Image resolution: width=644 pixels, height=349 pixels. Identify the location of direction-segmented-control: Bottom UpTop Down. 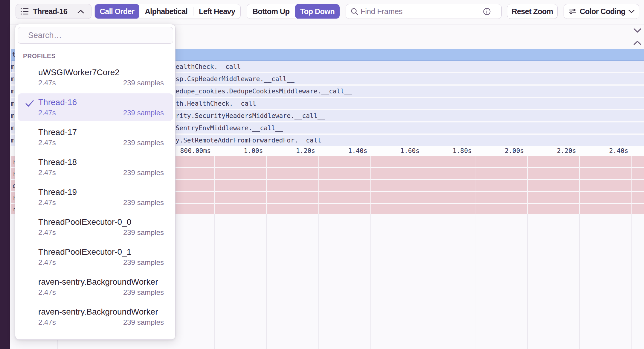
(293, 11).